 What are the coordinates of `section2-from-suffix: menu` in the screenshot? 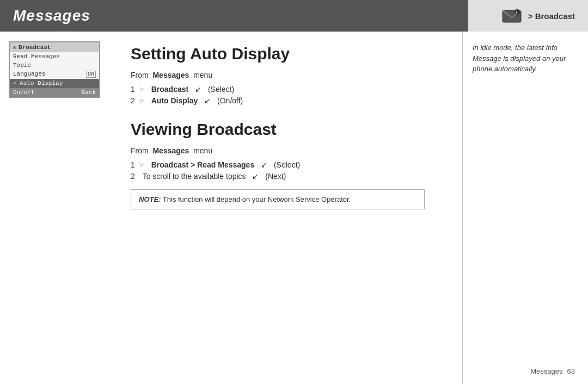 It's located at (203, 151).